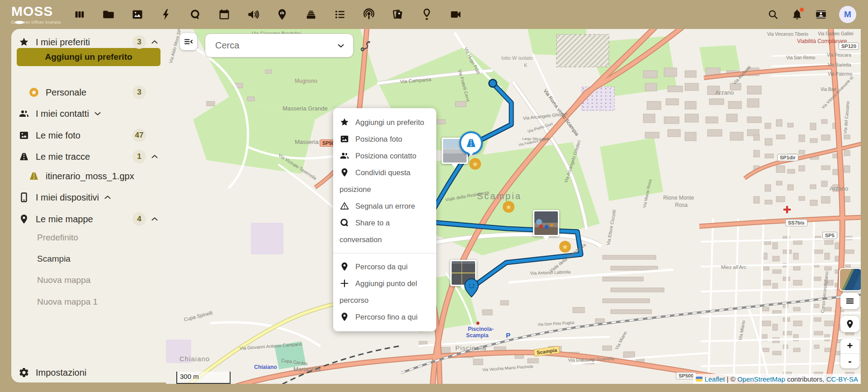  Describe the element at coordinates (90, 177) in the screenshot. I see `sidebar-item-label: itinerario_moss_1.gpx` at that location.